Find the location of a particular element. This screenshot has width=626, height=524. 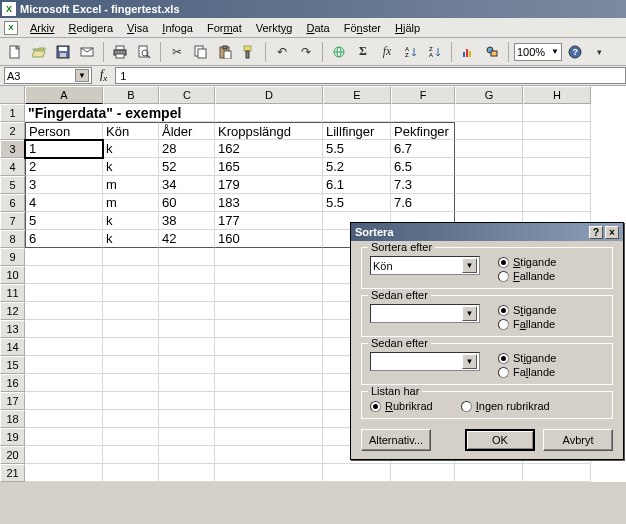

cell: k is located at coordinates (131, 167).